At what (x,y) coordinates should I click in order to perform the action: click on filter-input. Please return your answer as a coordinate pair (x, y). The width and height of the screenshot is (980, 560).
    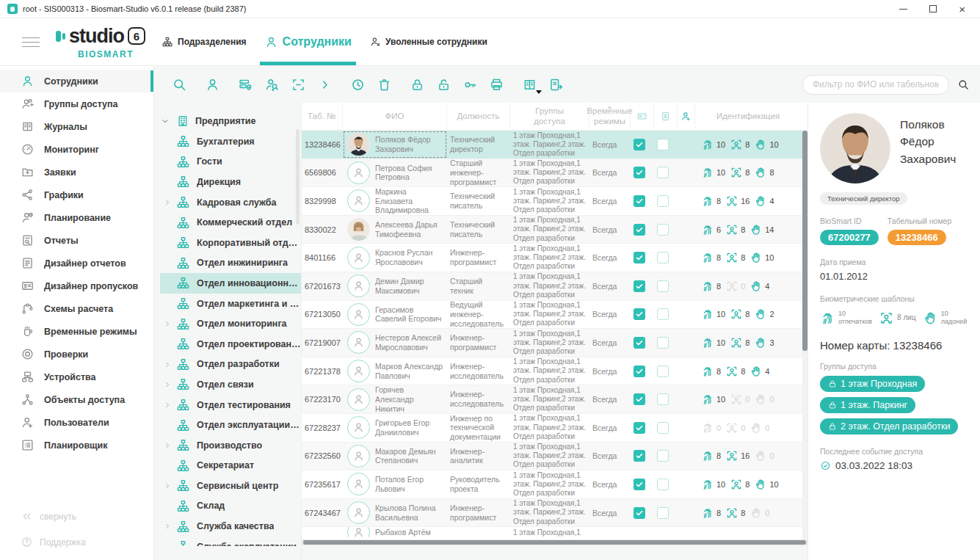
    Looking at the image, I should click on (876, 85).